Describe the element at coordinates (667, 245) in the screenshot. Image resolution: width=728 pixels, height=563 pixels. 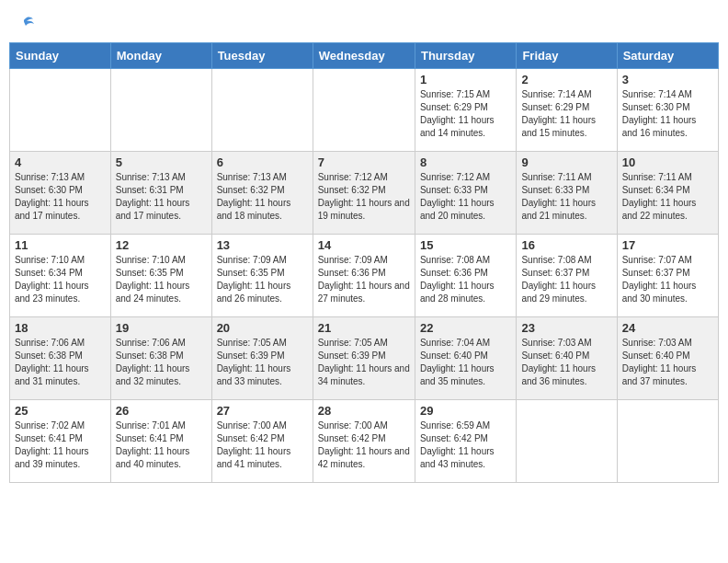
I see `day-number: 17` at that location.